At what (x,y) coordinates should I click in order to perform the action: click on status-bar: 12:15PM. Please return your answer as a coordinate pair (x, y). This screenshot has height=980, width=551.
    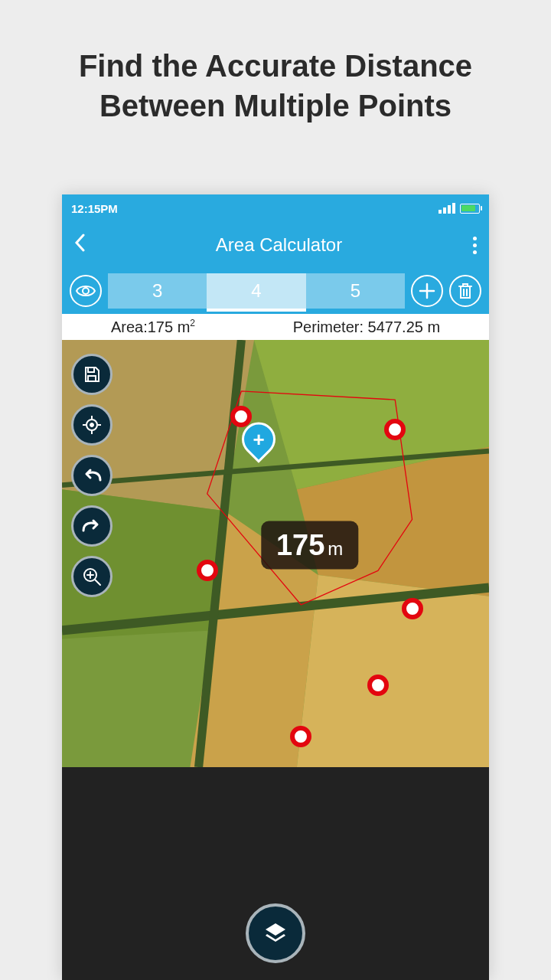
    Looking at the image, I should click on (276, 208).